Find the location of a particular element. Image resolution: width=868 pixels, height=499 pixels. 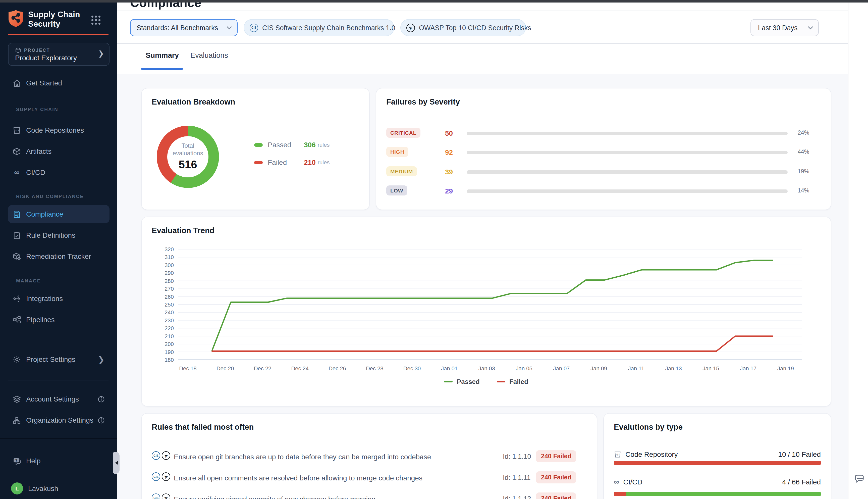

project-selector: PROJECT Product Exploratory ❯ is located at coordinates (59, 54).